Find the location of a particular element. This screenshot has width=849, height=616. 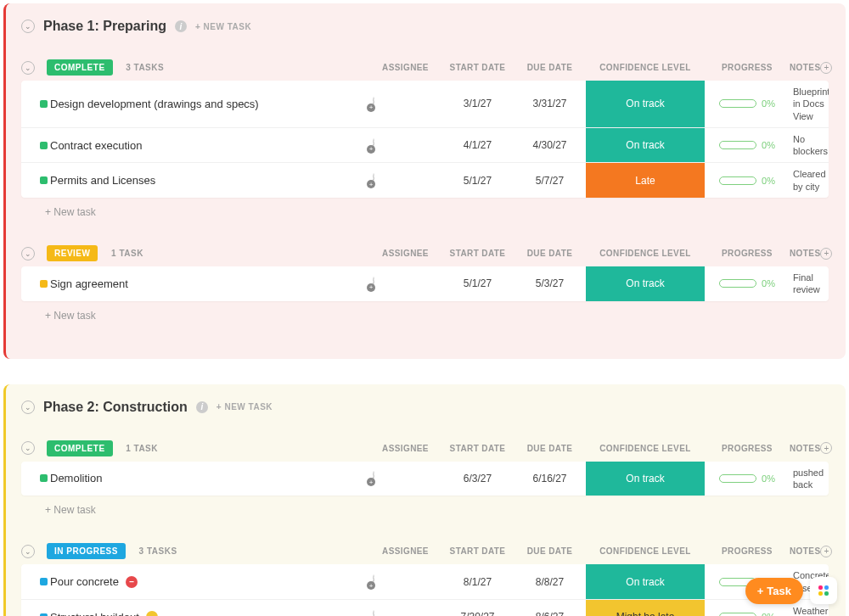

due-date: 4/30/27 is located at coordinates (550, 145).